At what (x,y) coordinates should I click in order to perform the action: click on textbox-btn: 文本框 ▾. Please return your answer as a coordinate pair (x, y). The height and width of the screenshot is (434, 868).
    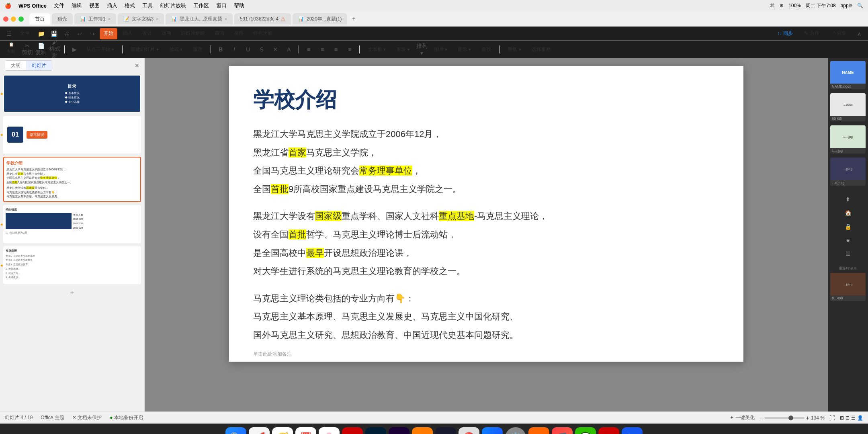
    Looking at the image, I should click on (377, 49).